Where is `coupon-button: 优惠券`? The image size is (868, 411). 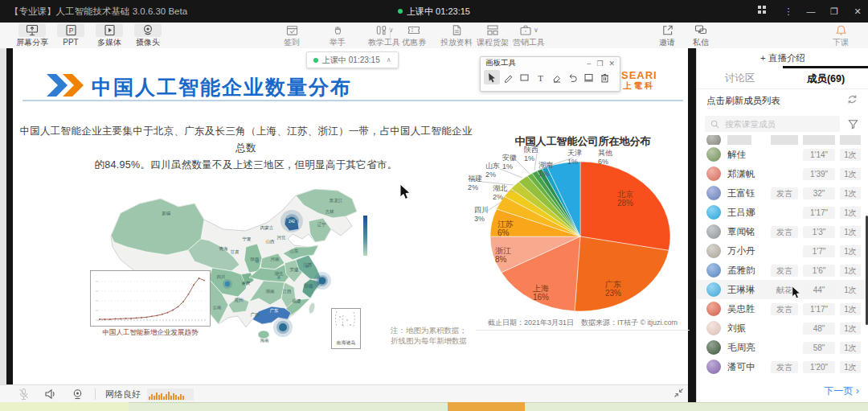
coupon-button: 优惠券 is located at coordinates (414, 35).